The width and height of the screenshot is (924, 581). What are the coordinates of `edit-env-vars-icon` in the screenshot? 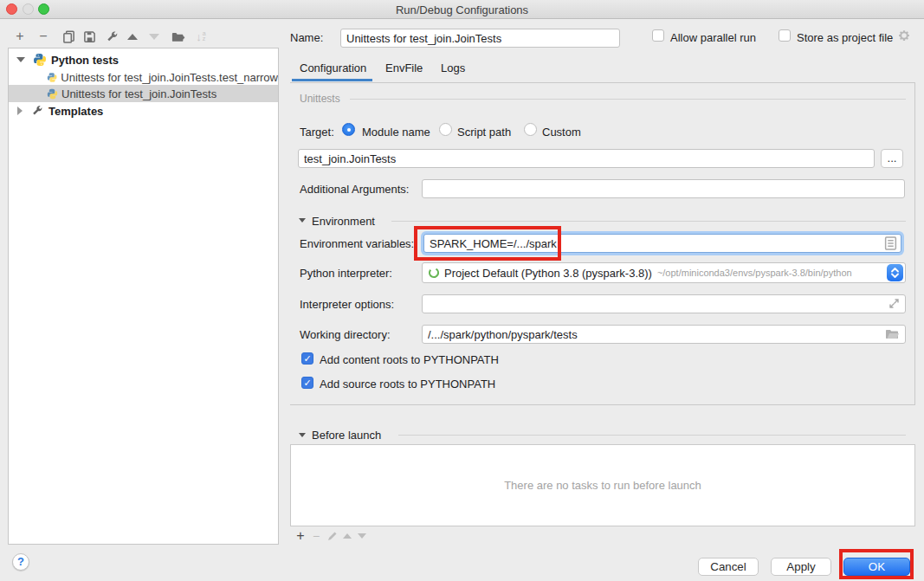 It's located at (890, 243).